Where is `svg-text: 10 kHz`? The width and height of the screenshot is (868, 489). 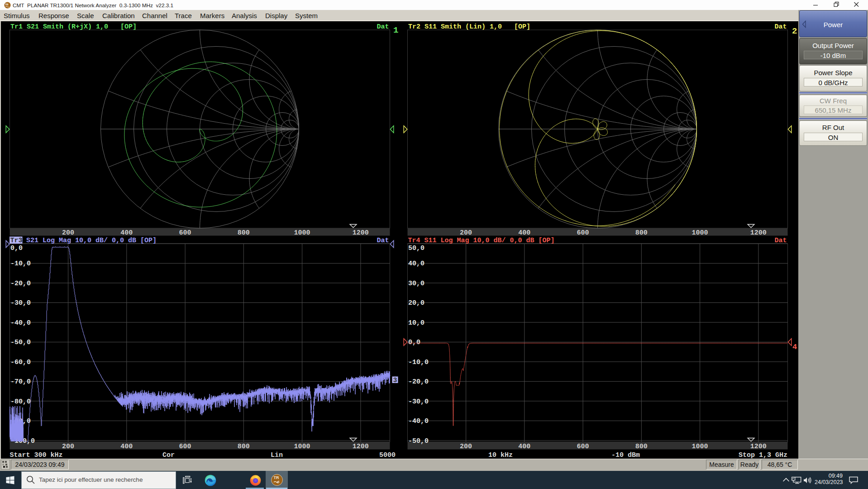
svg-text: 10 kHz is located at coordinates (501, 455).